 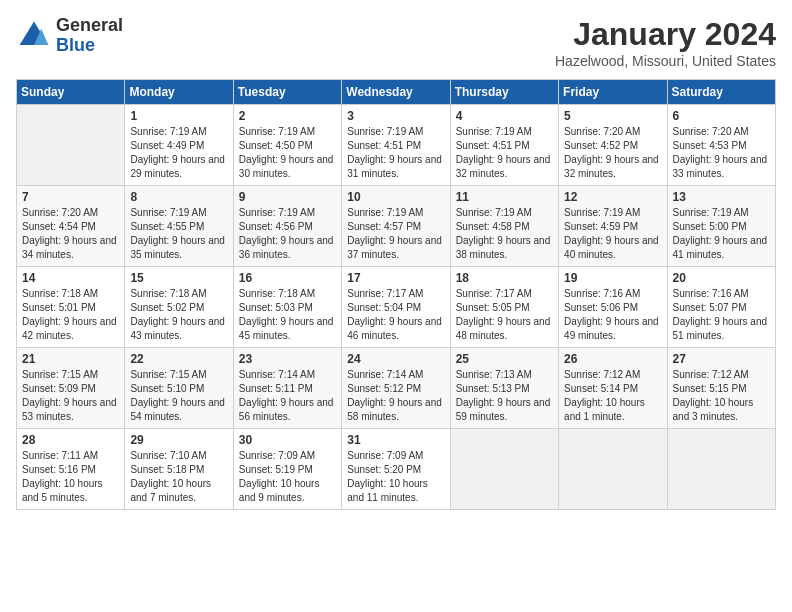 I want to click on sunset-text: Sunset: 5:10 PM, so click(x=167, y=388).